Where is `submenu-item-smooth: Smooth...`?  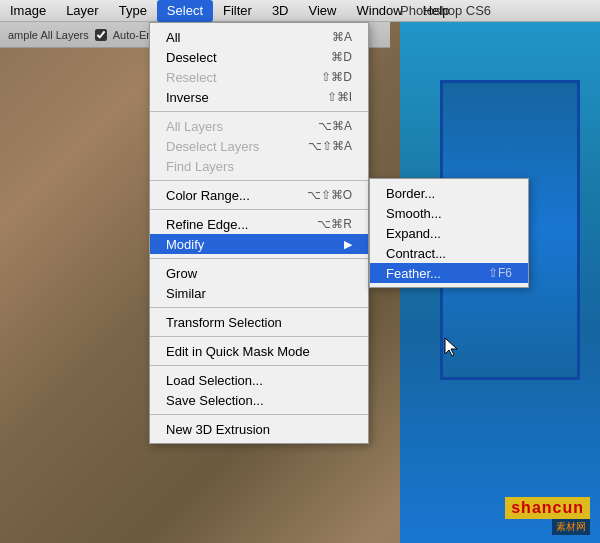 submenu-item-smooth: Smooth... is located at coordinates (449, 213).